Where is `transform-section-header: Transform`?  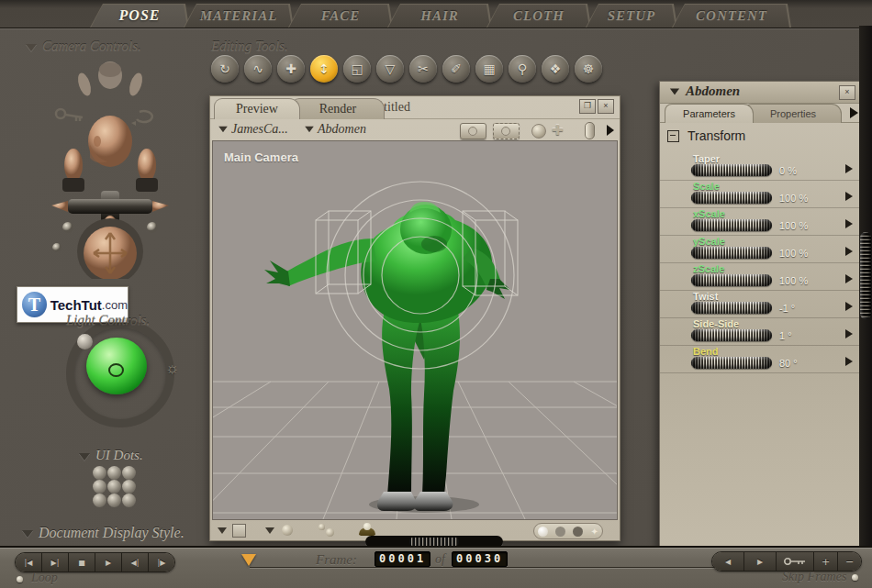
transform-section-header: Transform is located at coordinates (707, 136).